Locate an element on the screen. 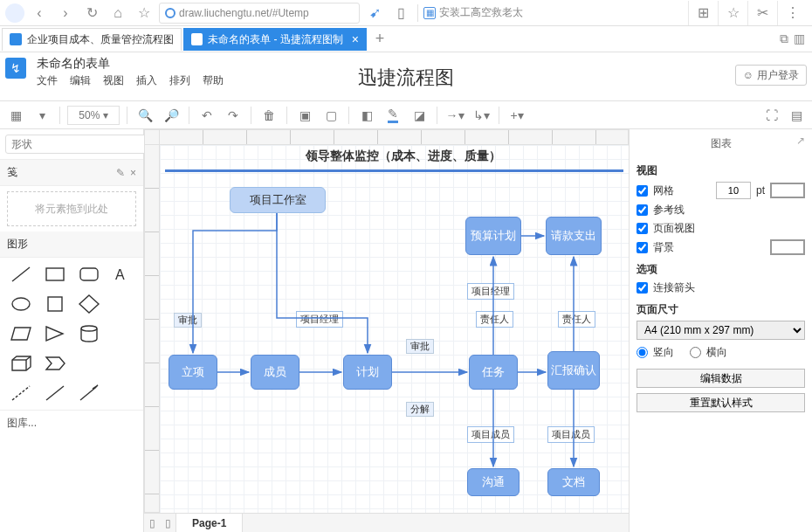 Image resolution: width=812 pixels, height=532 pixels. menu-arrange: 排列 is located at coordinates (180, 80).